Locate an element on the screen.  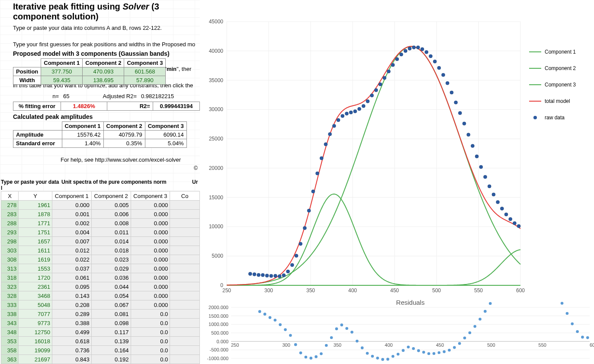
table-row: 32834680.1430.0540.000 is located at coordinates (100, 296).